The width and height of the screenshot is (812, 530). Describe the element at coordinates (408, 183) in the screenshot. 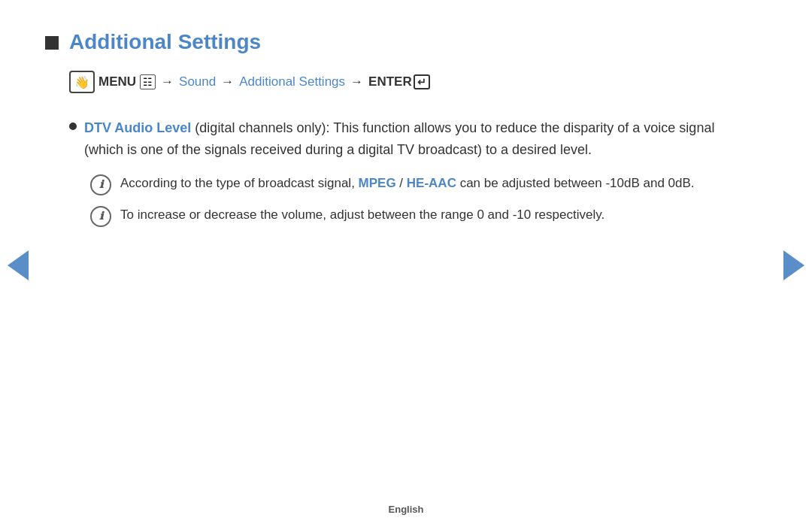

I see `note-text-1: According to the type of broadcast signa…` at that location.